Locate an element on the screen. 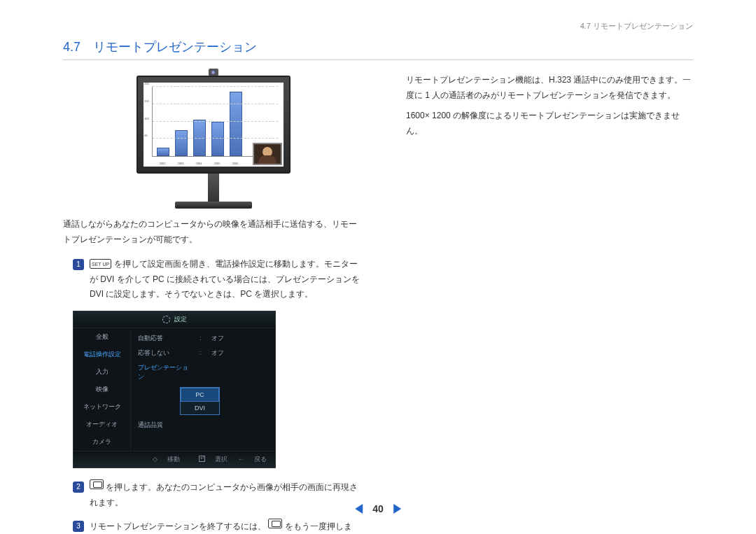  note-p1: リモートプレゼンテーション機能は、H.323 通話中にのみ使用できます。一度に … is located at coordinates (550, 88).